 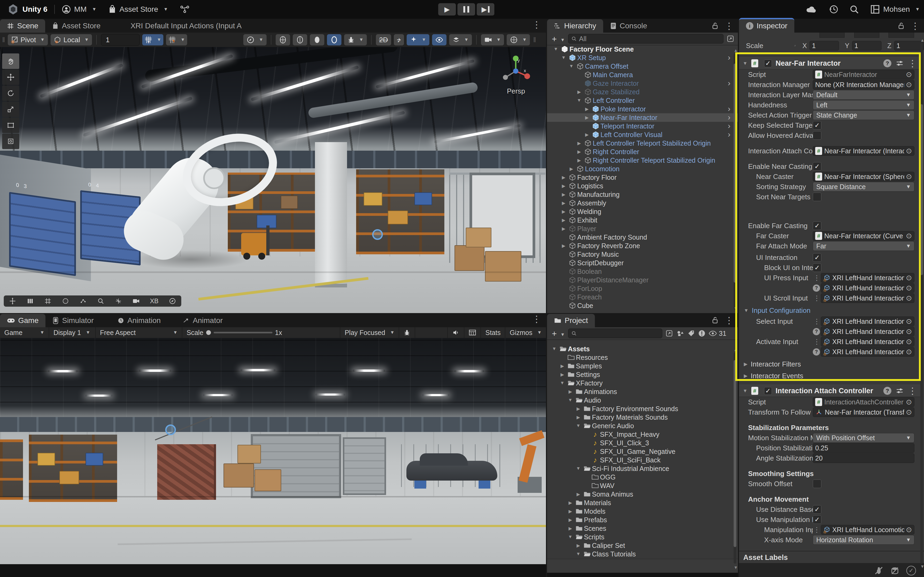 What do you see at coordinates (118, 301) in the screenshot?
I see `axis-overlay-icon` at bounding box center [118, 301].